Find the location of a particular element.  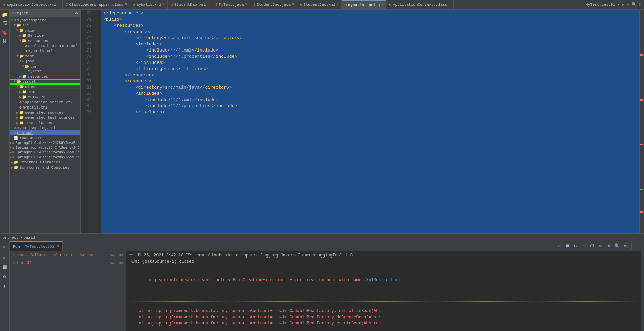

tree-test-resources: ▶ 📁 resources is located at coordinates (45, 76).